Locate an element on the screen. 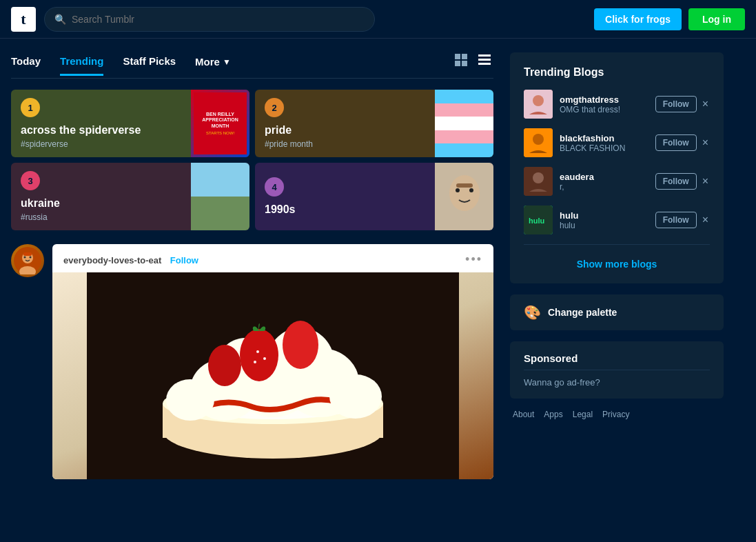  blog-info-omgthatdress: omgthatdress OMG that dress! is located at coordinates (604, 105).